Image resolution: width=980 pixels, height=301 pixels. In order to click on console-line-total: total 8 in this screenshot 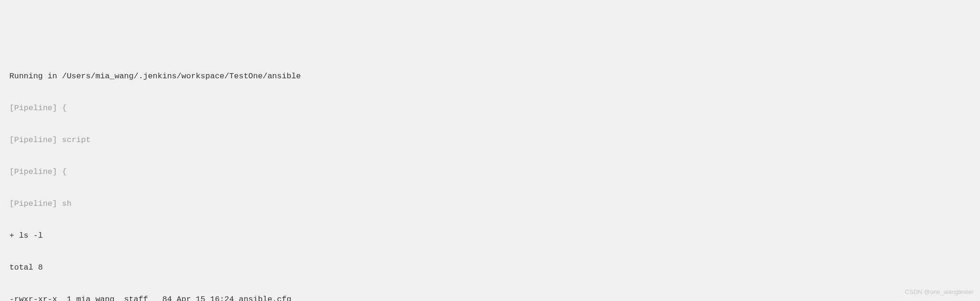, I will do `click(490, 268)`.